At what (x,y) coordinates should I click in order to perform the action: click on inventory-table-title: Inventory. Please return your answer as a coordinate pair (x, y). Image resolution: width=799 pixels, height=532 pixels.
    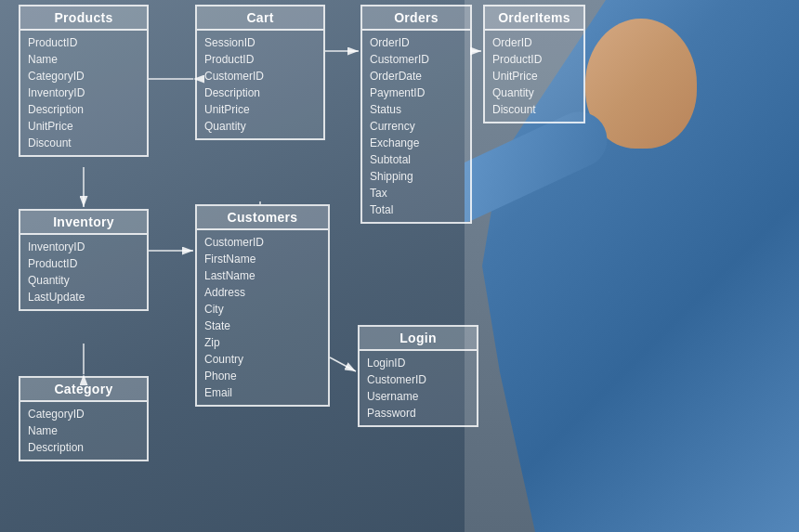
    Looking at the image, I should click on (84, 223).